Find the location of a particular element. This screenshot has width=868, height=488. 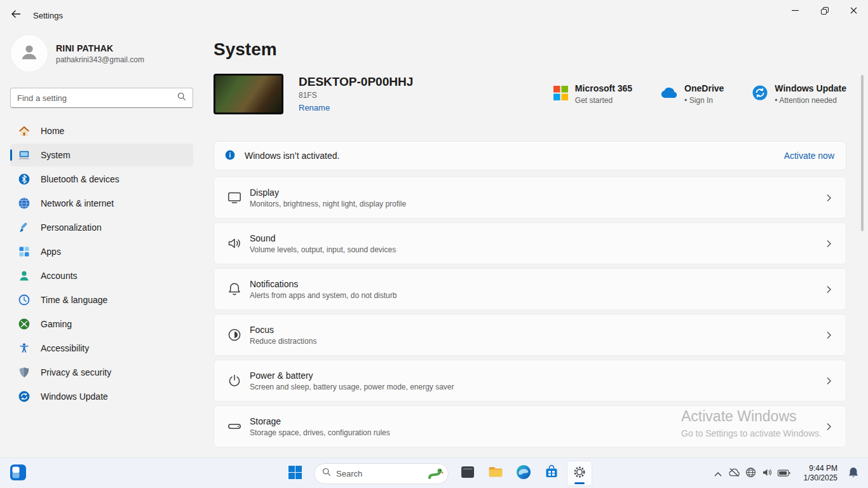

clock-time: 9:44 PM is located at coordinates (818, 469).